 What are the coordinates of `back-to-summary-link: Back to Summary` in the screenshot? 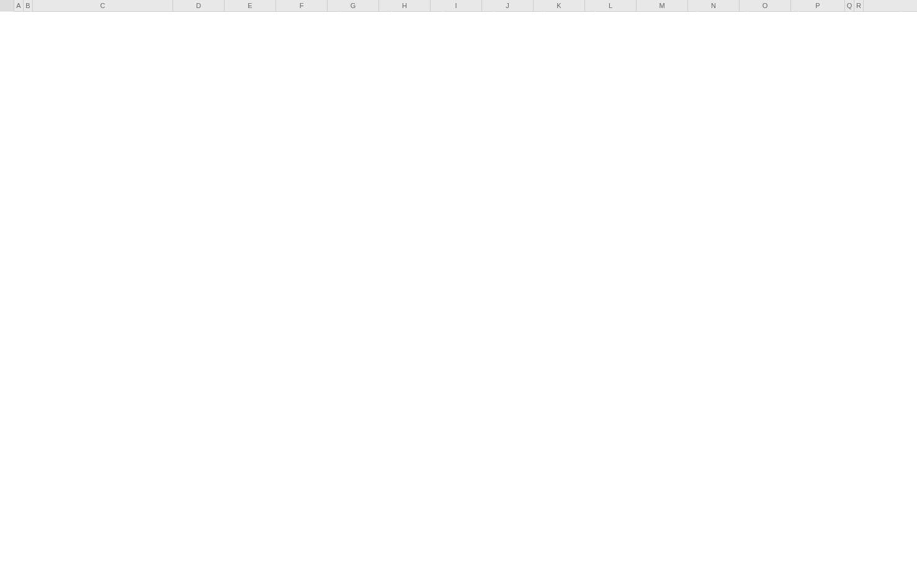 It's located at (646, 11).